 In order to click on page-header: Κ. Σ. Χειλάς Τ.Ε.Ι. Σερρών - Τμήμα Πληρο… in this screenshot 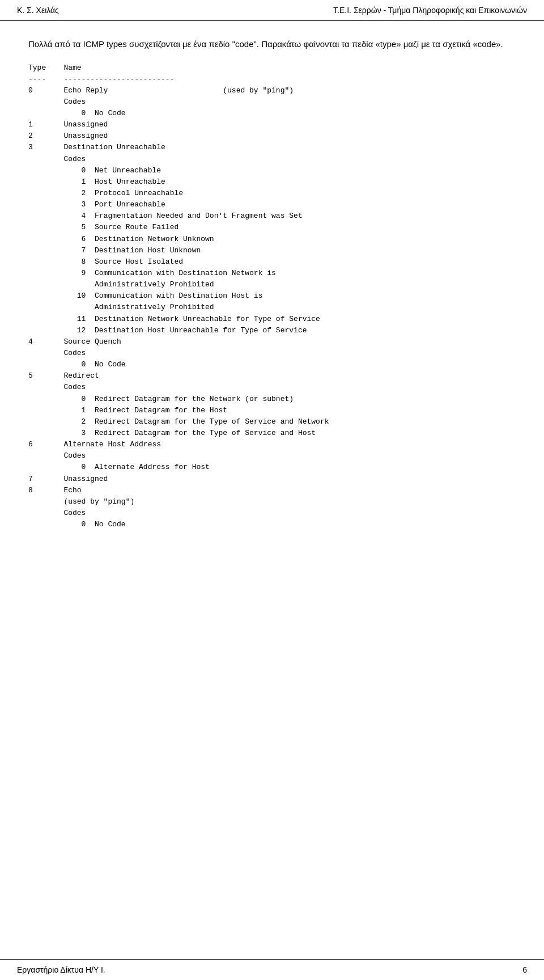, I will do `click(272, 10)`.